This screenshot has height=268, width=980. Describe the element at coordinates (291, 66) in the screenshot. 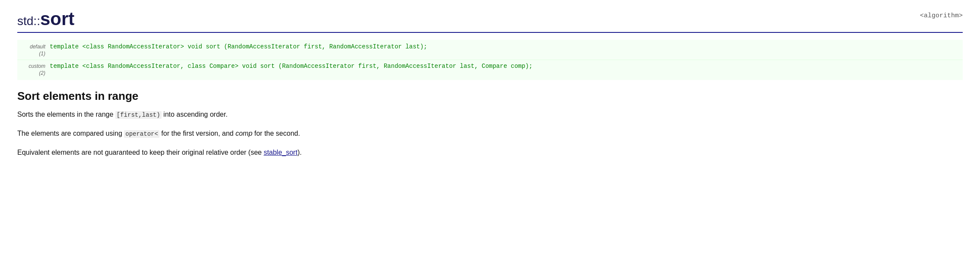

I see `code-custom-text: template <class RandomAccessIterator, cl…` at that location.